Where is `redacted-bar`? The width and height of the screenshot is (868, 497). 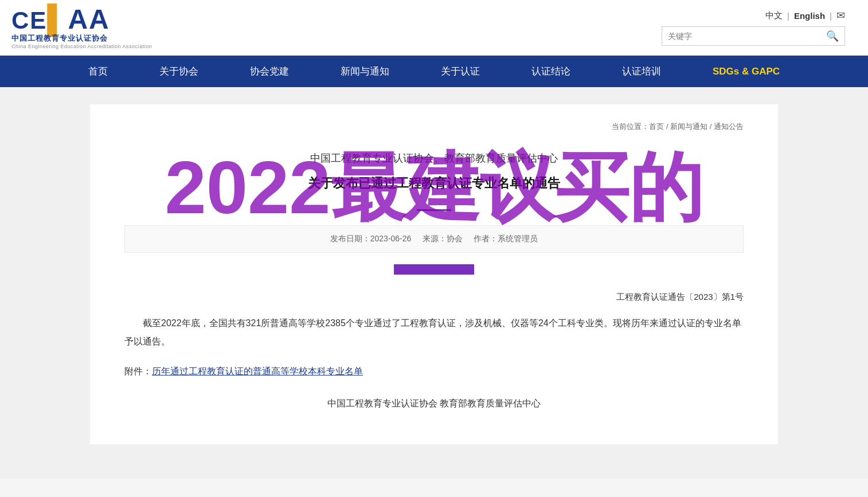
redacted-bar is located at coordinates (434, 269).